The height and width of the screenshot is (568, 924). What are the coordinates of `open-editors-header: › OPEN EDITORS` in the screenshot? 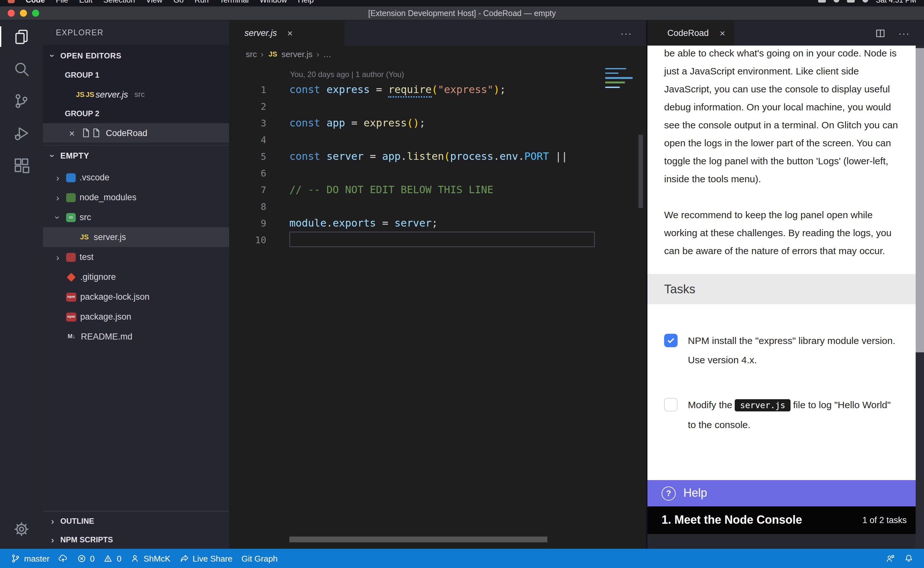 It's located at (136, 56).